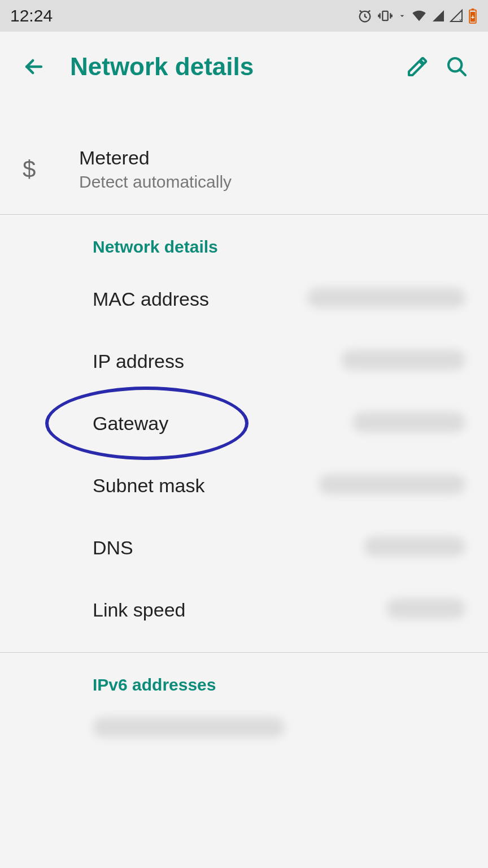 The width and height of the screenshot is (488, 868). What do you see at coordinates (419, 16) in the screenshot?
I see `wifi-icon` at bounding box center [419, 16].